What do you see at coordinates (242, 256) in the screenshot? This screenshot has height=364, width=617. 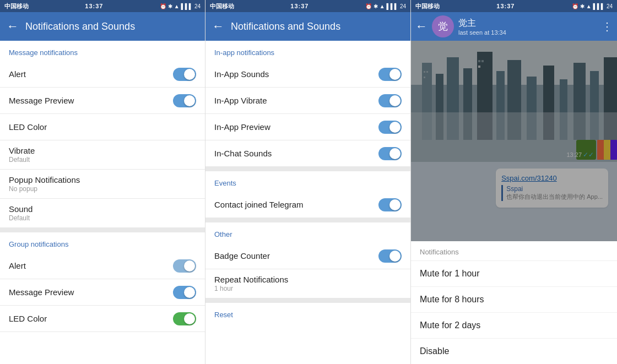 I see `badge-counter-label: Badge Counter` at bounding box center [242, 256].